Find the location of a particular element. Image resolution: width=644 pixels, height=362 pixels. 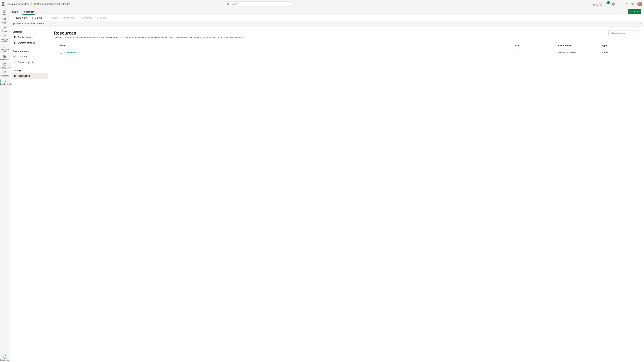

rail-onelake: OneLake data hub is located at coordinates (5, 38).